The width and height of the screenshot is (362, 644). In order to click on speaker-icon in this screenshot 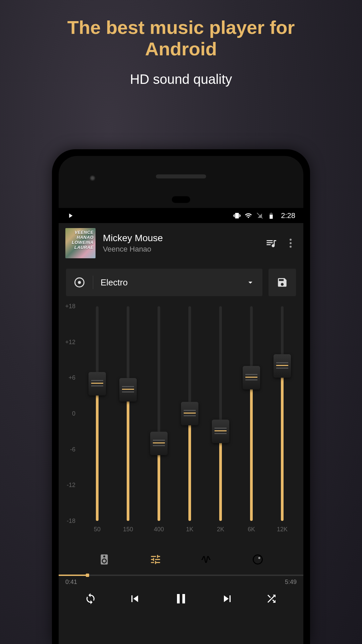, I will do `click(104, 559)`.